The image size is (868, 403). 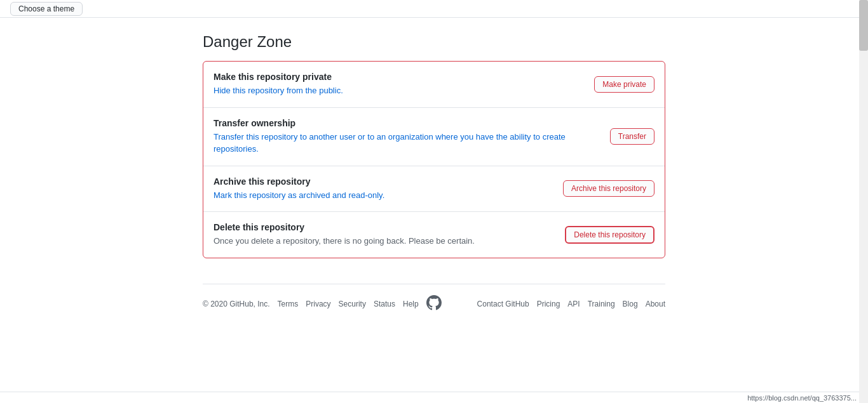 What do you see at coordinates (610, 235) in the screenshot?
I see `delete-button: Delete this repository` at bounding box center [610, 235].